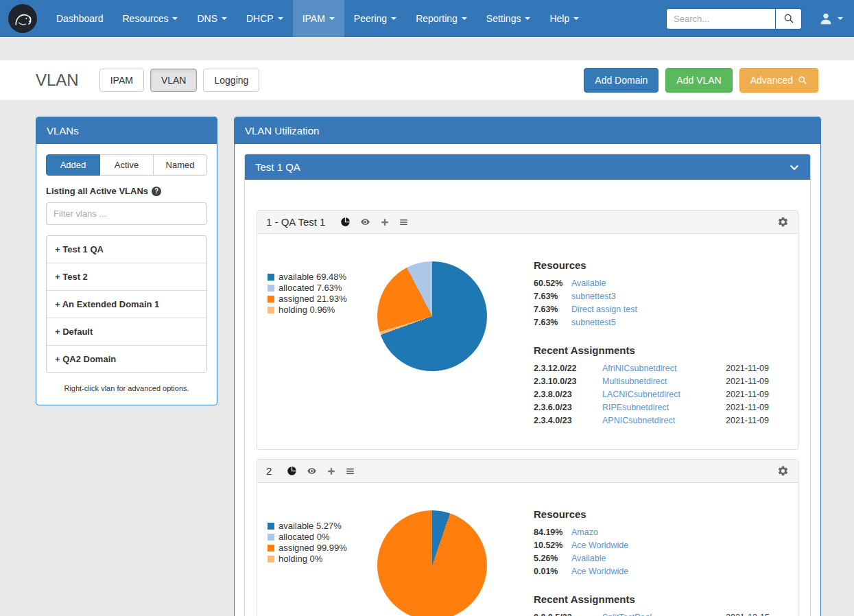  What do you see at coordinates (319, 537) in the screenshot?
I see `legend-item: allocated 0%` at bounding box center [319, 537].